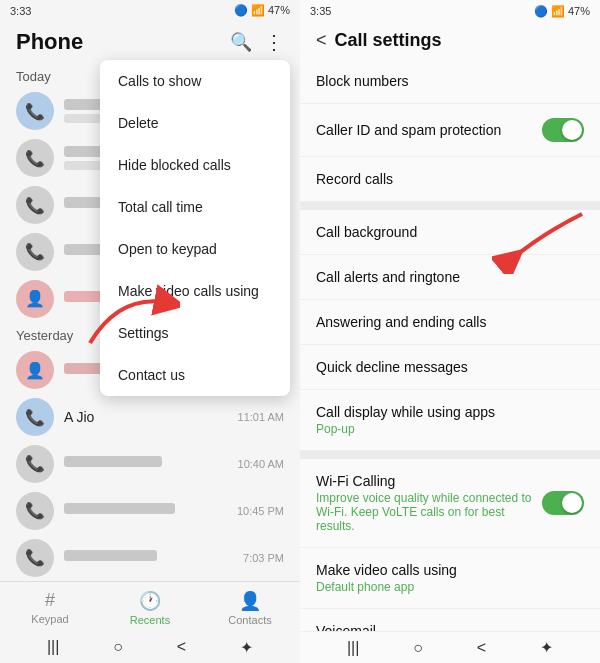  What do you see at coordinates (195, 207) in the screenshot?
I see `menu-total-call-time: Total call time` at bounding box center [195, 207].